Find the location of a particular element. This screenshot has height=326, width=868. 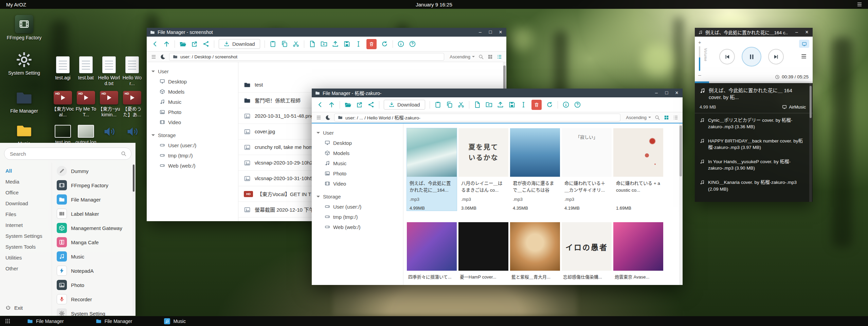

dark-mode-icon is located at coordinates (163, 57).